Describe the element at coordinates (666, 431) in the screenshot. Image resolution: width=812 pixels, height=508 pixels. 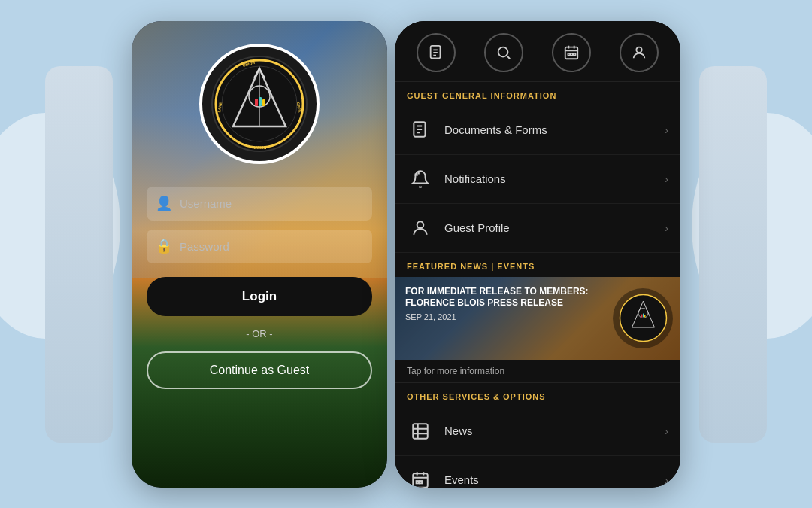
I see `news-chevron: ›` at that location.